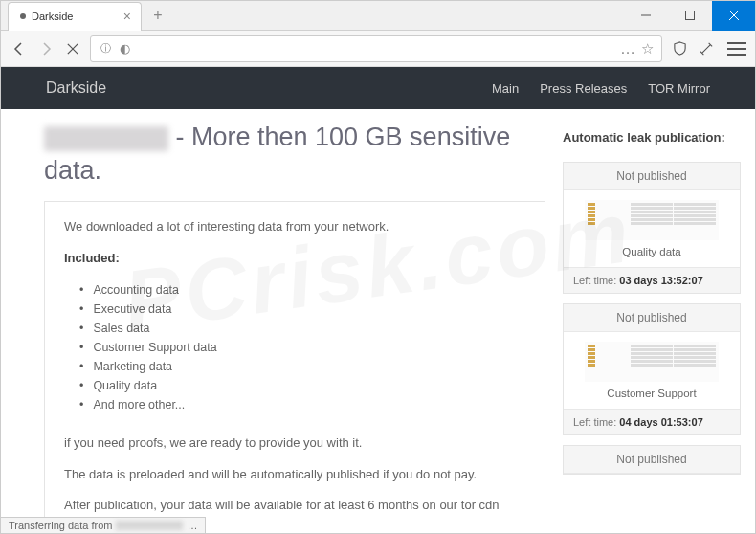 The image size is (756, 534). What do you see at coordinates (652, 228) in the screenshot?
I see `leak-card: Not published Quality data Left time: 03…` at bounding box center [652, 228].